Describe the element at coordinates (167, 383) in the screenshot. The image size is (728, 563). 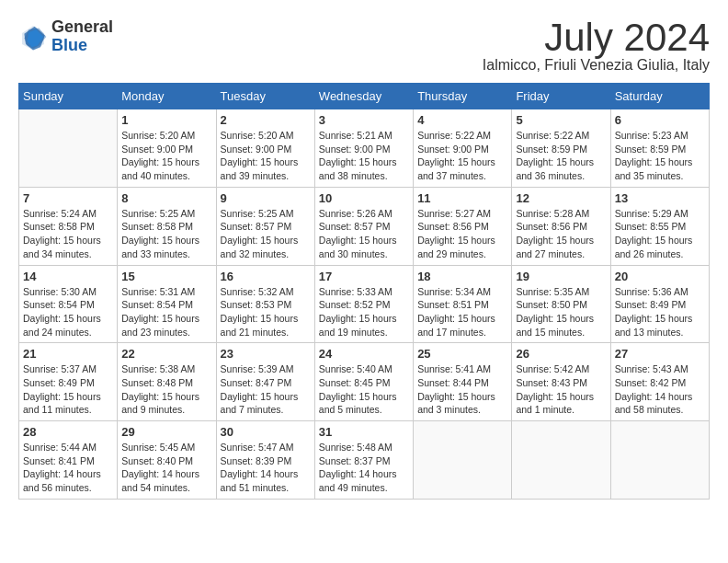
I see `calendar-cell: 22Sunrise: 5:38 AM Sunset: 8:48 PM Dayli…` at that location.